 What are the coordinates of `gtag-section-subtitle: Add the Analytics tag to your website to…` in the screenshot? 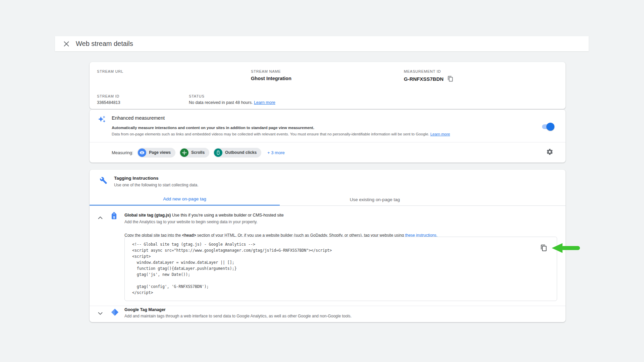 It's located at (341, 222).